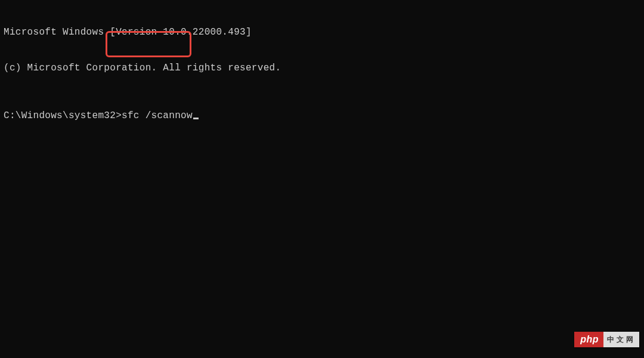  I want to click on command-input: sfc /scannow, so click(157, 116).